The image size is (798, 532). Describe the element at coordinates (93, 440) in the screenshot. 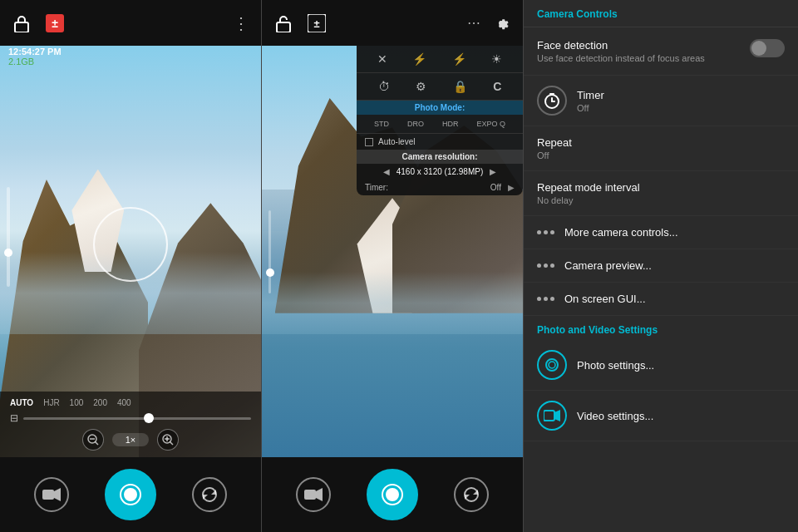

I see `zoom-out-button` at that location.